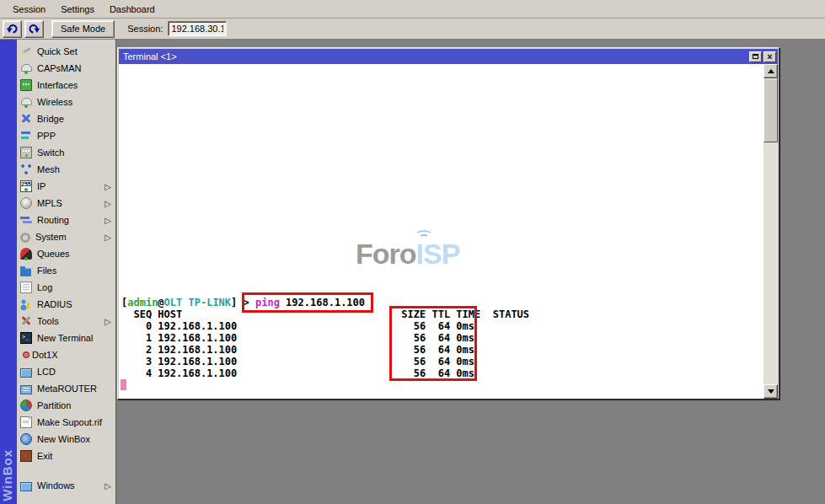 The width and height of the screenshot is (825, 504). What do you see at coordinates (770, 110) in the screenshot?
I see `scrollbar-thumb` at bounding box center [770, 110].